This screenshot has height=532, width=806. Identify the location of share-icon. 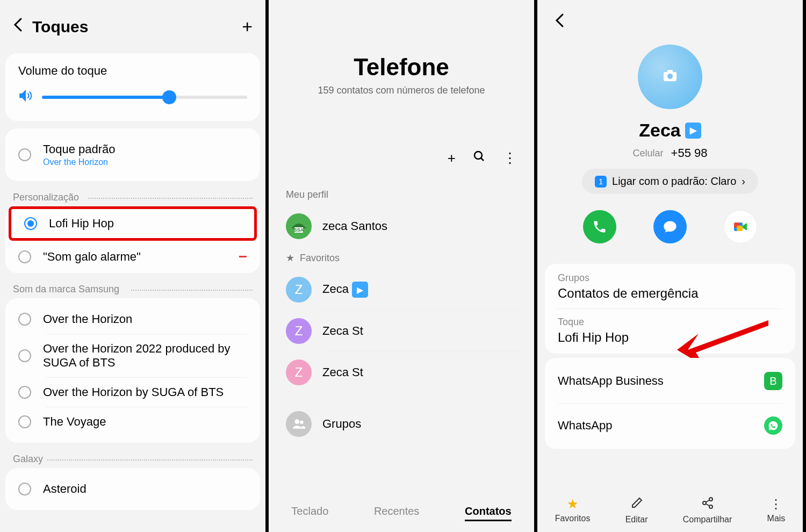
(708, 505).